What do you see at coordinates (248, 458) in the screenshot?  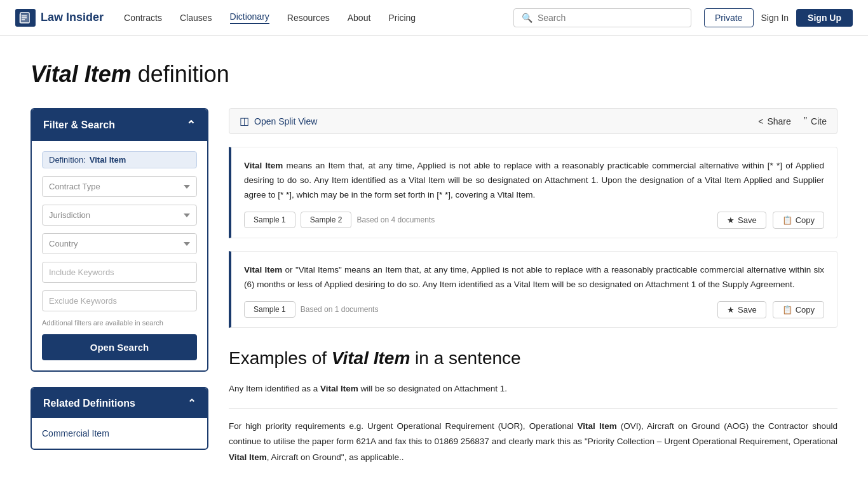 I see `example-term-2b: Vital Item` at bounding box center [248, 458].